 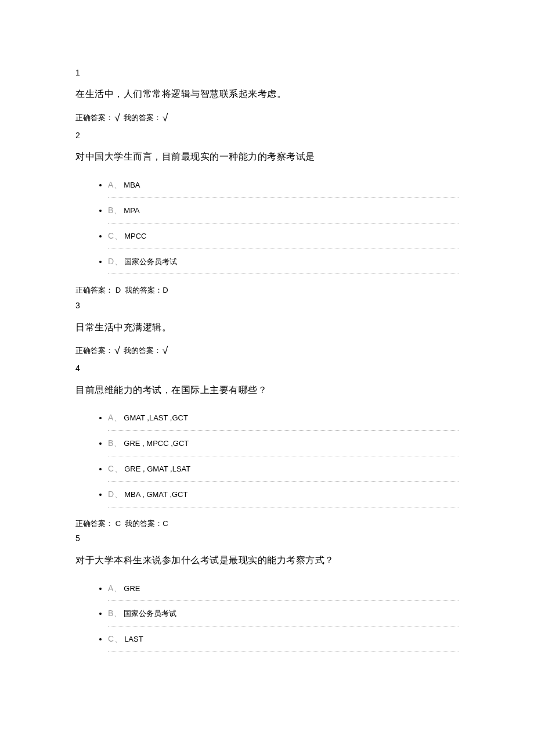 What do you see at coordinates (267, 135) in the screenshot?
I see `question-number: 2` at bounding box center [267, 135].